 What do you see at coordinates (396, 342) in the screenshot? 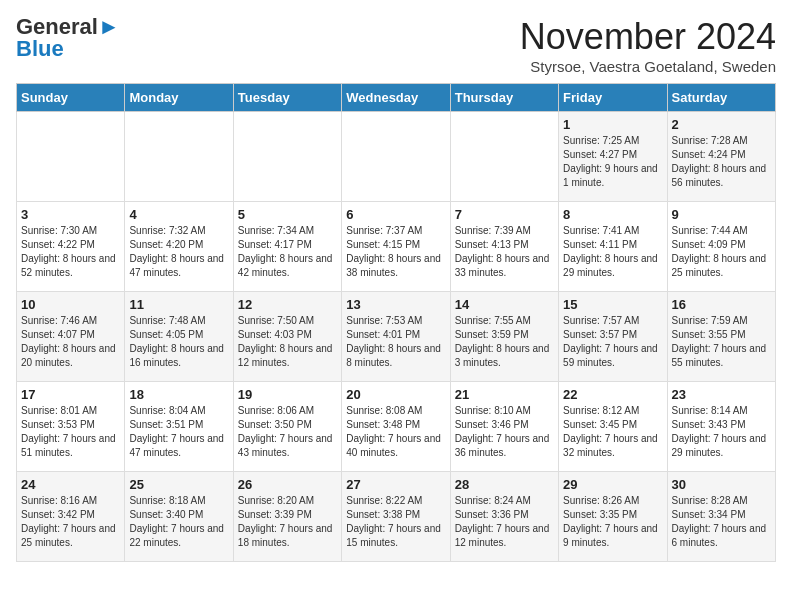
I see `day-info: Sunrise: 7:53 AM Sunset: 4:01 PM Dayligh…` at bounding box center [396, 342].